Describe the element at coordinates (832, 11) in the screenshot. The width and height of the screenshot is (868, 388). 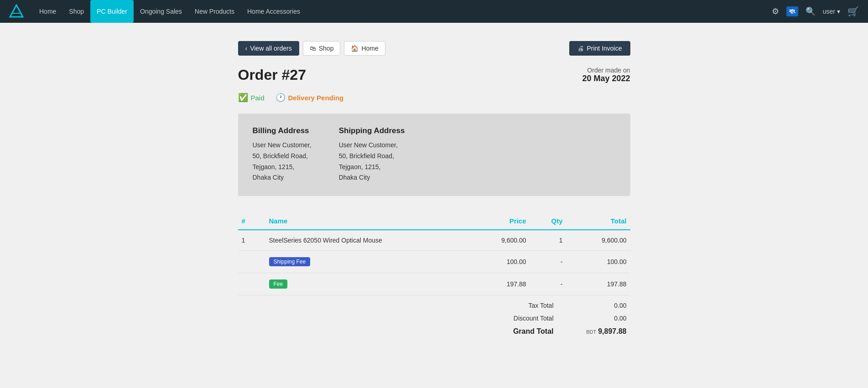
I see `user-menu: user ▾` at that location.